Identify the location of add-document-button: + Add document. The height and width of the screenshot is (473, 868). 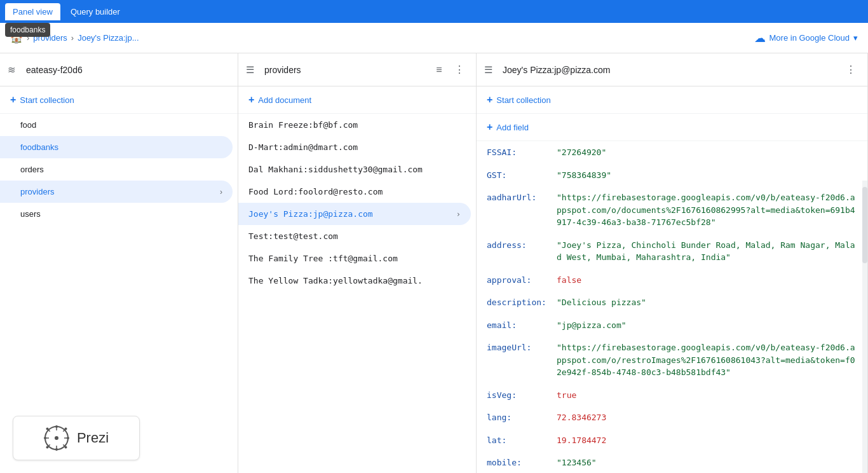
(357, 100).